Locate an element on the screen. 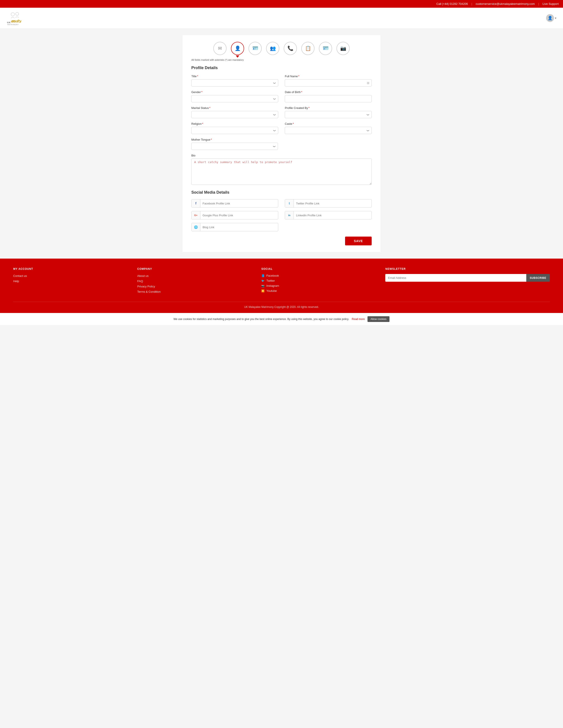 This screenshot has height=728, width=563. newsletter-email-input is located at coordinates (456, 278).